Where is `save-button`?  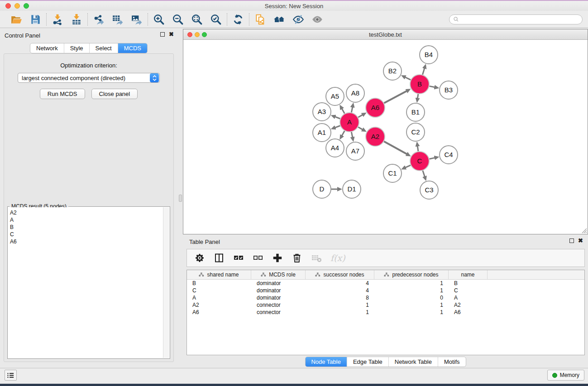
save-button is located at coordinates (35, 19).